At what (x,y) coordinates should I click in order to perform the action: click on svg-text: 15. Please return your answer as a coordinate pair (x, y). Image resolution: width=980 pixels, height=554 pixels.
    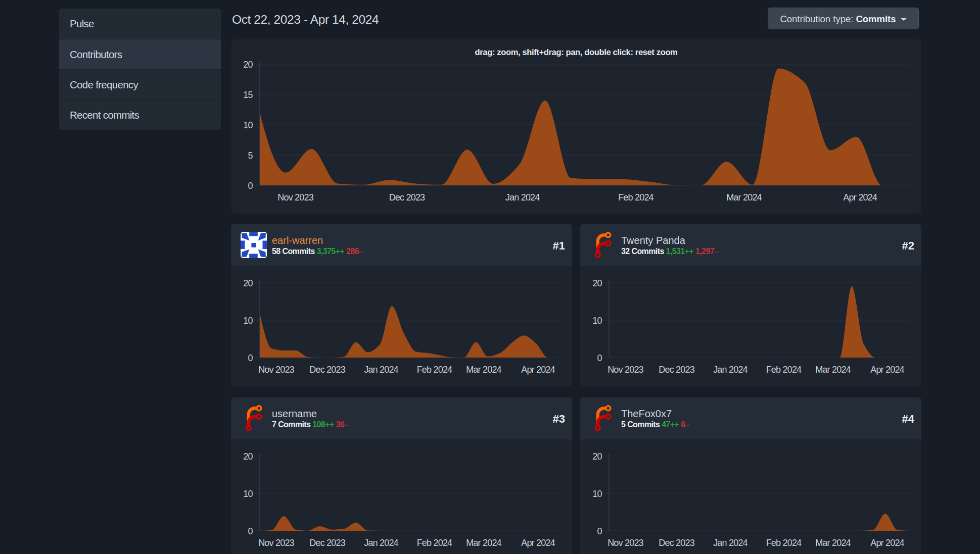
    Looking at the image, I should click on (248, 95).